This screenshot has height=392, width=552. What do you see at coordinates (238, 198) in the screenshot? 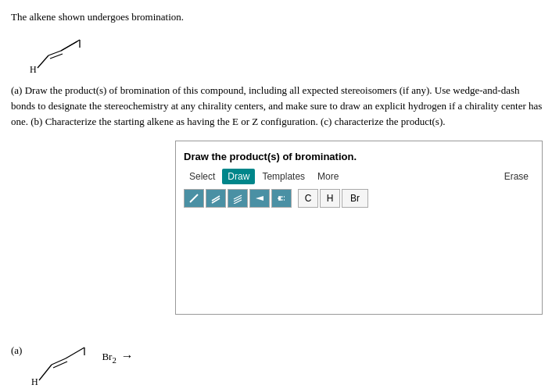
I see `triple-bond-tool` at bounding box center [238, 198].